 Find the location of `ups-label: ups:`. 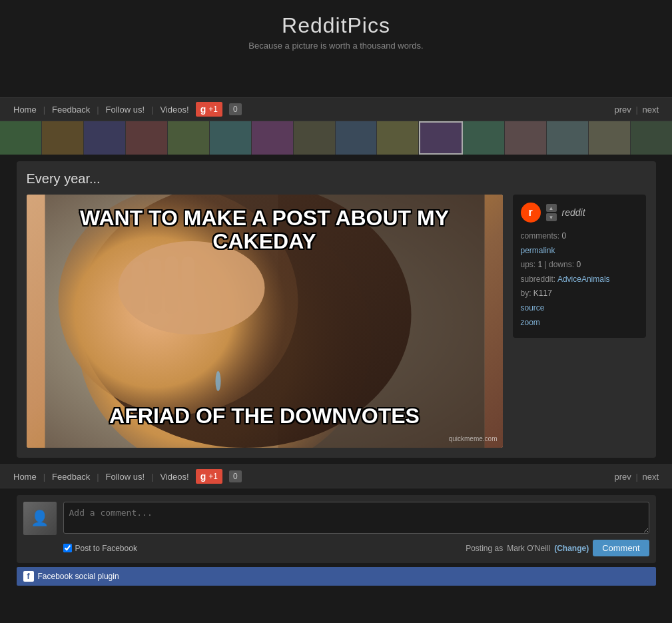

ups-label: ups: is located at coordinates (529, 265).